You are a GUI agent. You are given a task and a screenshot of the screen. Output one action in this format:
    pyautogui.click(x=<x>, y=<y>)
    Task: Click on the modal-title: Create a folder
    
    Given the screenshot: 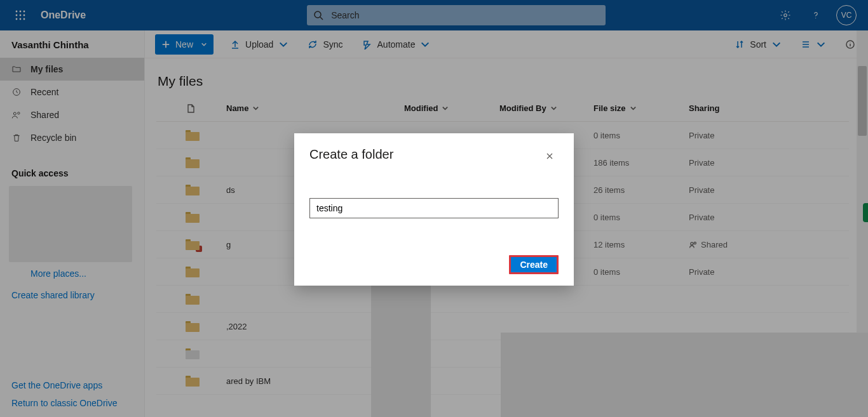 What is the action you would take?
    pyautogui.click(x=351, y=155)
    